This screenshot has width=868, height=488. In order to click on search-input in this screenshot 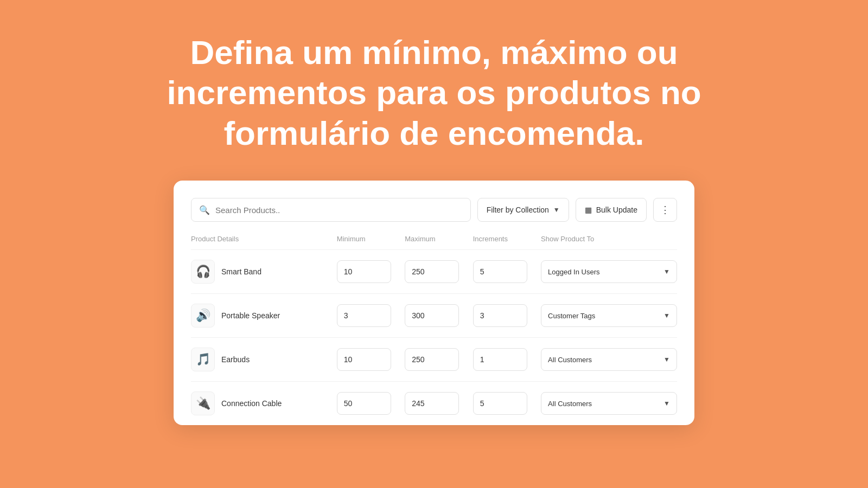, I will do `click(339, 210)`.